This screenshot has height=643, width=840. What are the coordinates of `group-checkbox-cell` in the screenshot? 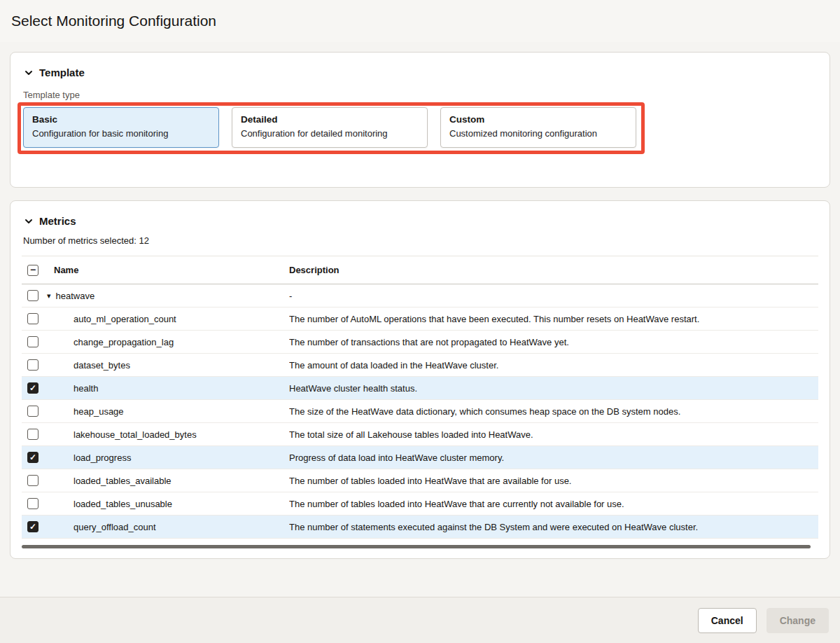 It's located at (34, 296).